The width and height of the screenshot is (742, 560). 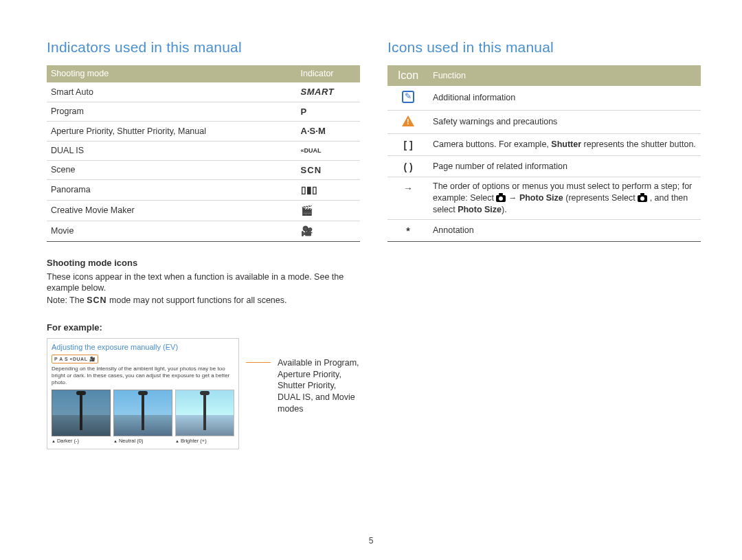 What do you see at coordinates (203, 111) in the screenshot?
I see `table-row: ProgramP` at bounding box center [203, 111].